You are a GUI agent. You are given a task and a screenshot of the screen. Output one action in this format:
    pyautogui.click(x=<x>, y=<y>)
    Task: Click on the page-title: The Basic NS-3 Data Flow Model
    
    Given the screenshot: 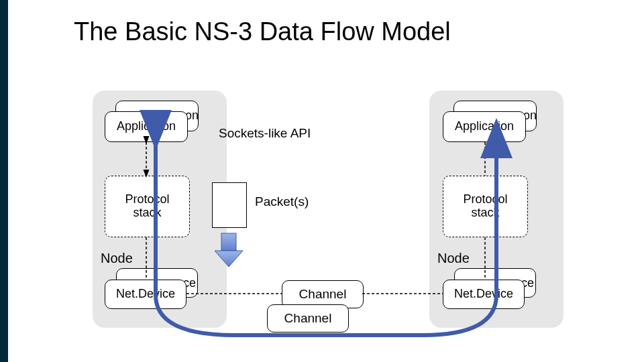 What is the action you would take?
    pyautogui.click(x=262, y=32)
    